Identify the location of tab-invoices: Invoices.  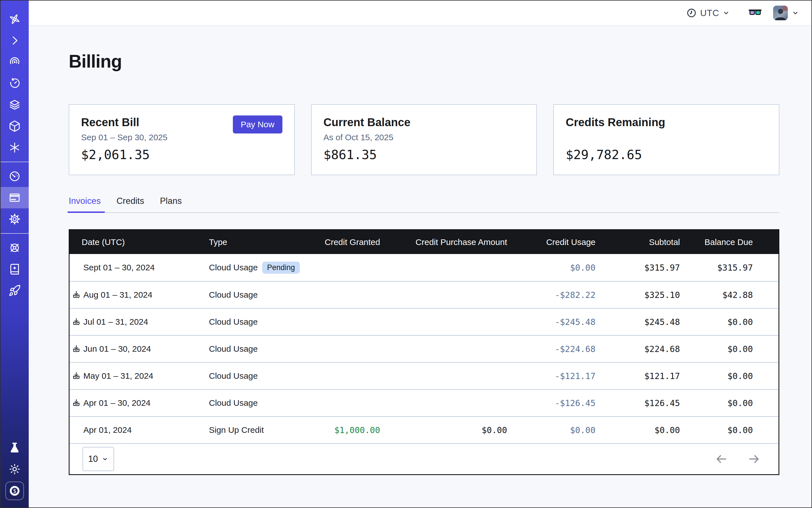
(85, 204).